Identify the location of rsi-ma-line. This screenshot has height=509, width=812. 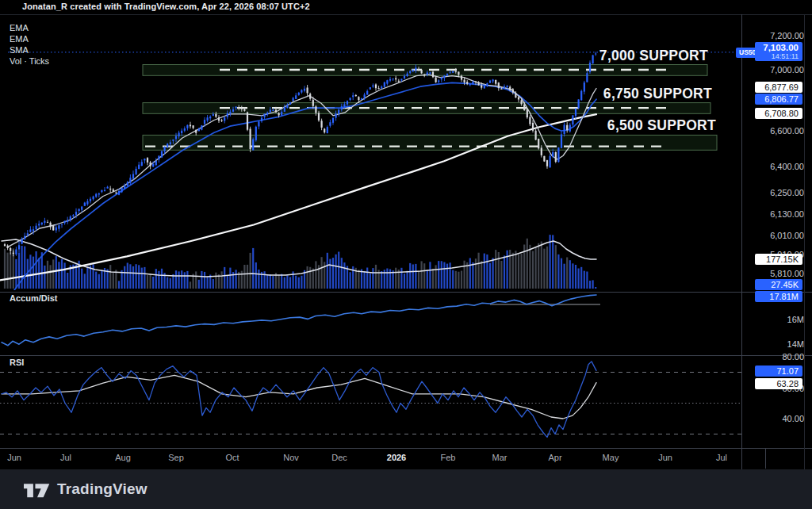
(299, 396).